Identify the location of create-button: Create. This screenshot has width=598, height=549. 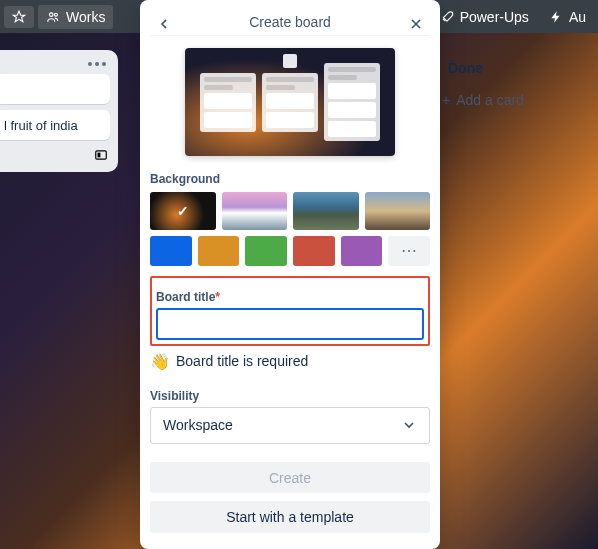
(290, 478).